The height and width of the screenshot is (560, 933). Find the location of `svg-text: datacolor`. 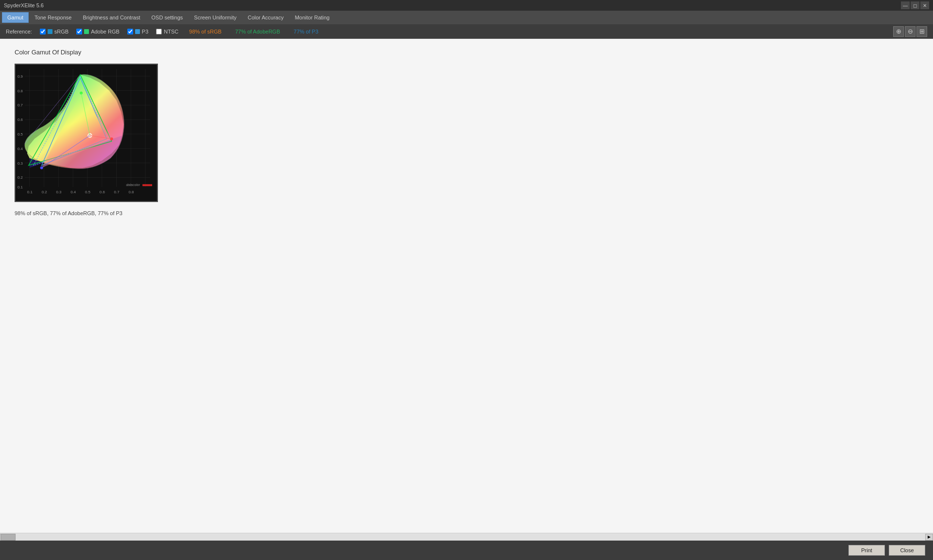

svg-text: datacolor is located at coordinates (133, 185).